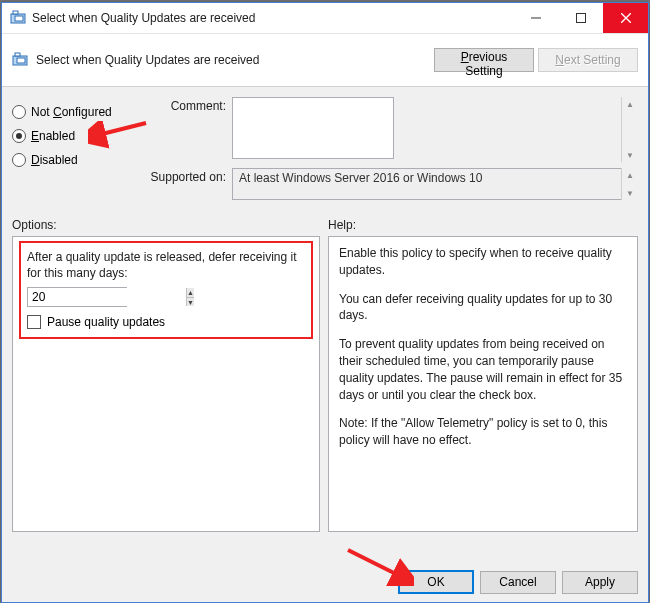  Describe the element at coordinates (536, 18) in the screenshot. I see `minimize-button` at that location.